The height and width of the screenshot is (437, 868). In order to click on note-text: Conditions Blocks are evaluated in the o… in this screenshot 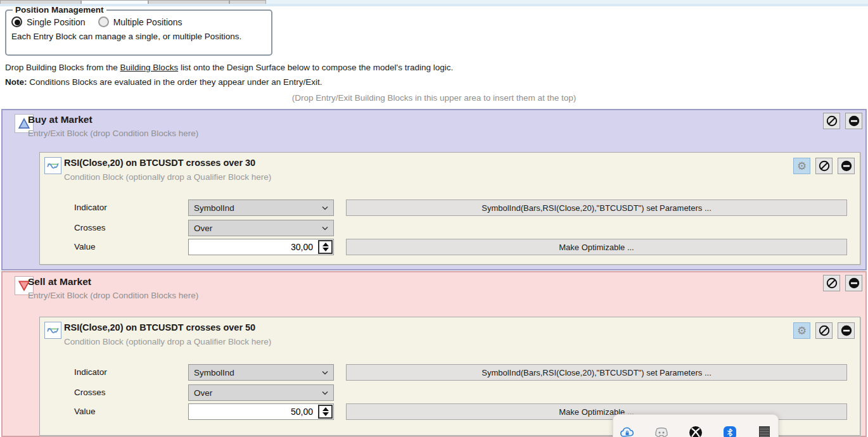, I will do `click(175, 82)`.